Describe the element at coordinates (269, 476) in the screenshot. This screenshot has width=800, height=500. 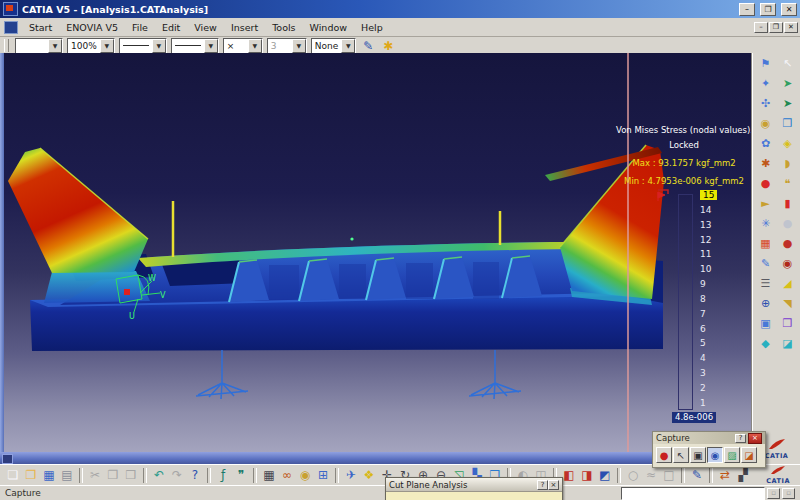
I see `design-table-icon: ▦` at that location.